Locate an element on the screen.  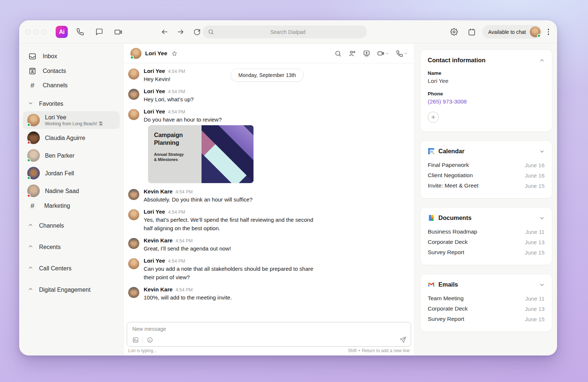
chat-bubble-icon is located at coordinates (99, 32).